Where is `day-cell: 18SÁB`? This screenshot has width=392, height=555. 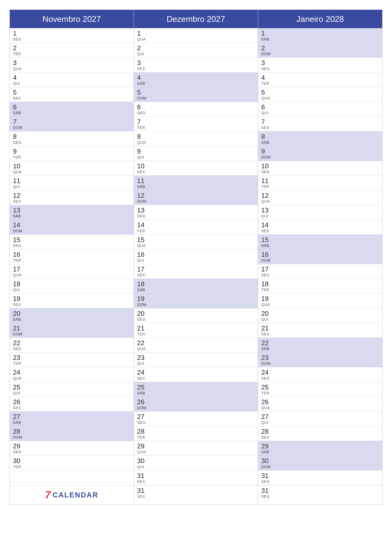 day-cell: 18SÁB is located at coordinates (196, 286).